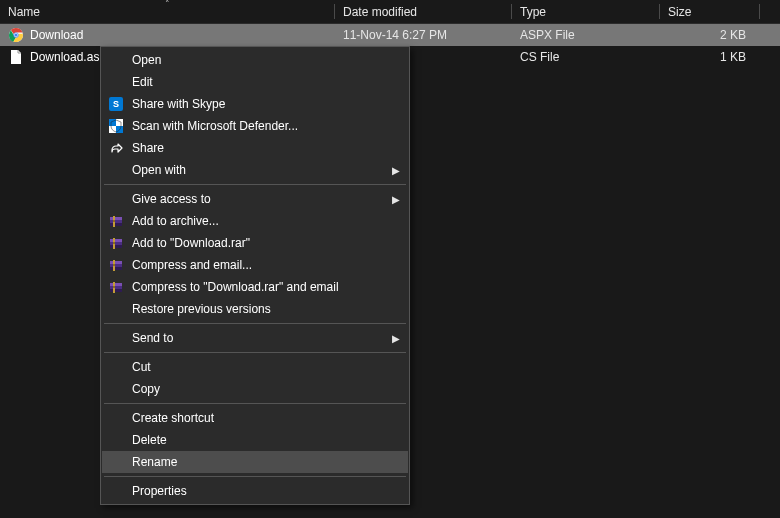  I want to click on cell-size: 1 KB, so click(710, 57).